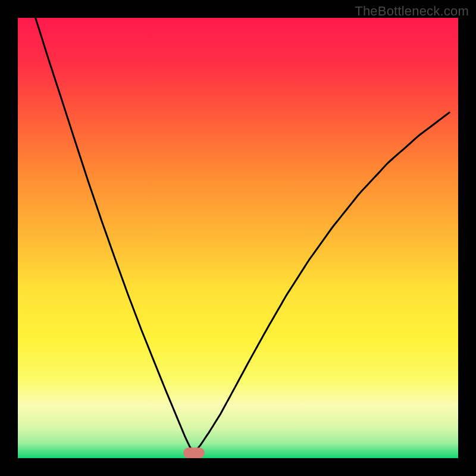 The image size is (476, 476). Describe the element at coordinates (194, 453) in the screenshot. I see `min-marker` at that location.